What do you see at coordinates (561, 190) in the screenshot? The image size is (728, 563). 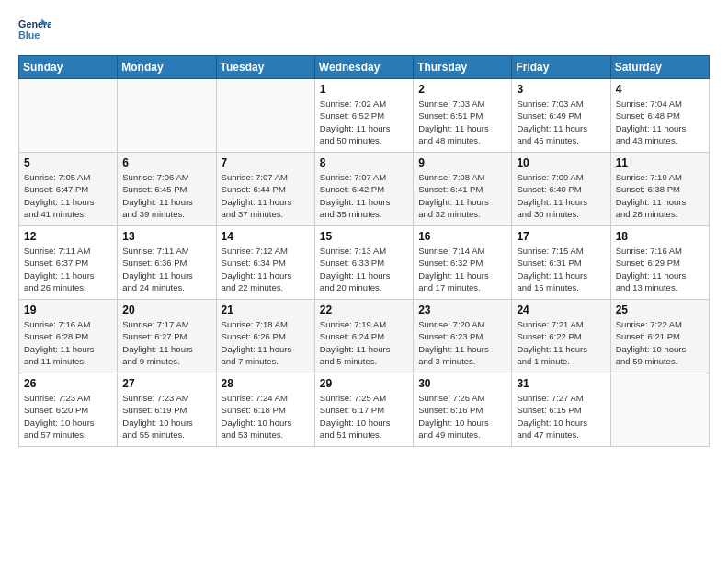 I see `calendar-day-10: 10Sunrise: 7:09 AM Sunset: 6:40 PM Dayli…` at bounding box center [561, 190].